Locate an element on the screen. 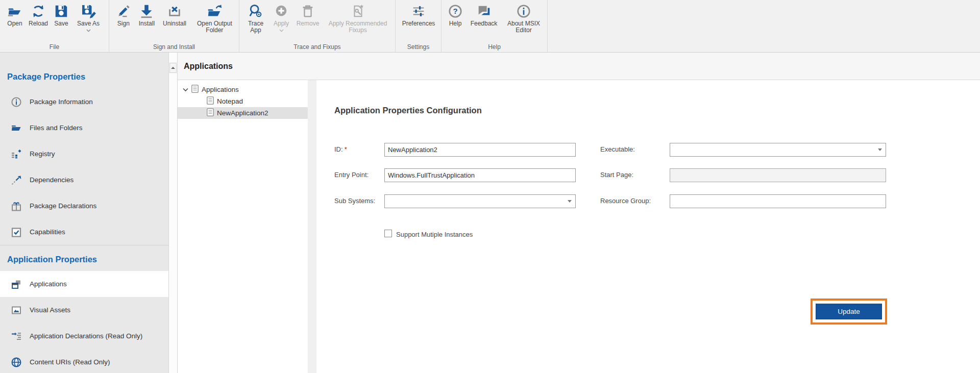  scroll-up-button is located at coordinates (173, 68).